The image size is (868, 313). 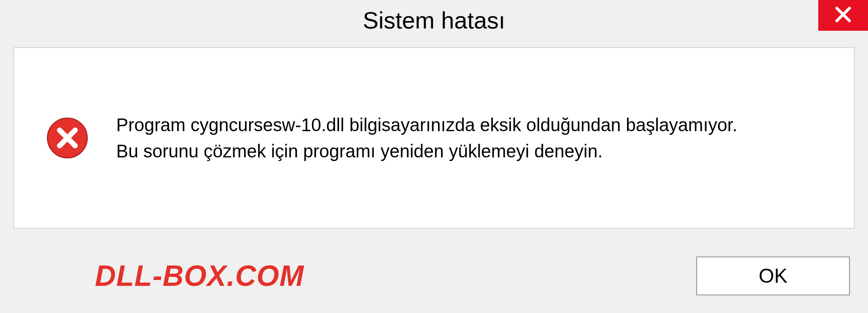 What do you see at coordinates (67, 138) in the screenshot?
I see `error-icon` at bounding box center [67, 138].